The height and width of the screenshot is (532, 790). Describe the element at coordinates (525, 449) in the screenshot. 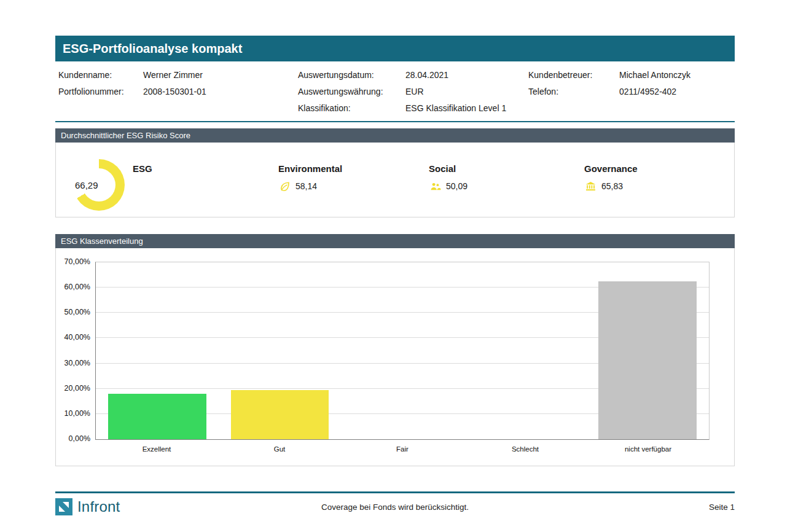

I see `category-label: Schlecht` at that location.